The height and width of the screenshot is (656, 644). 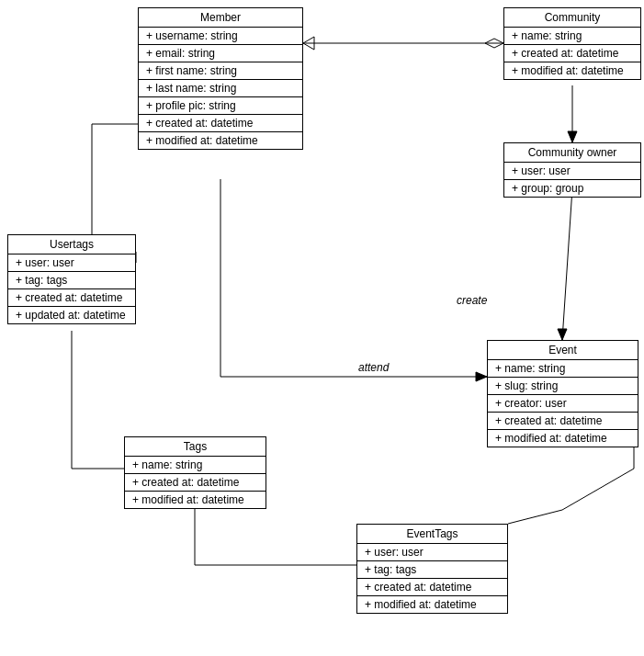 What do you see at coordinates (72, 263) in the screenshot?
I see `usertags-field-0: + user: user` at bounding box center [72, 263].